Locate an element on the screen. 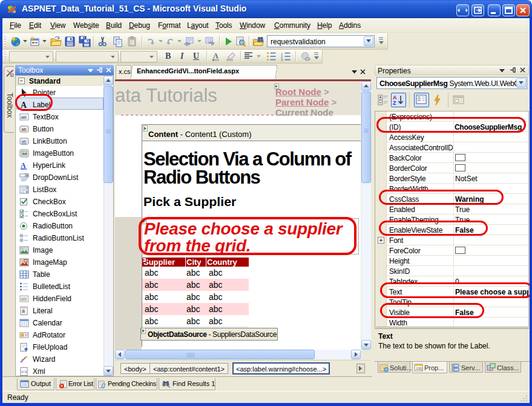 The height and width of the screenshot is (406, 532). svg-text: Z is located at coordinates (395, 103).